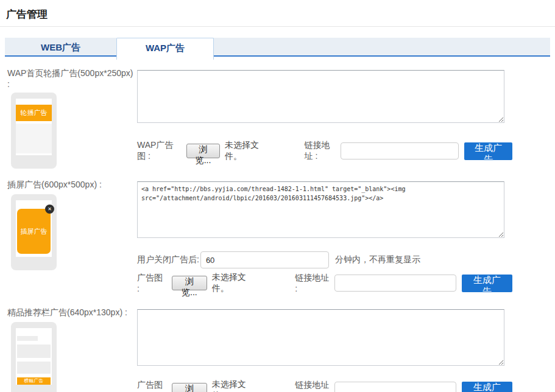 The height and width of the screenshot is (392, 555). I want to click on banner-section-label: 精品推荐栏广告(640px*130px) :, so click(72, 313).